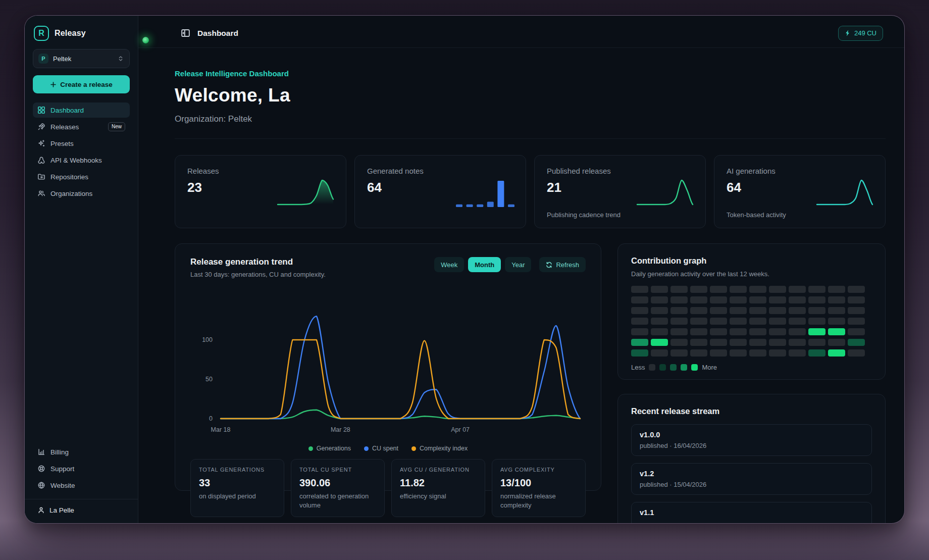 The width and height of the screenshot is (929, 560). Describe the element at coordinates (81, 160) in the screenshot. I see `sidebar-item-api-webhooks: API & Webhooks` at that location.